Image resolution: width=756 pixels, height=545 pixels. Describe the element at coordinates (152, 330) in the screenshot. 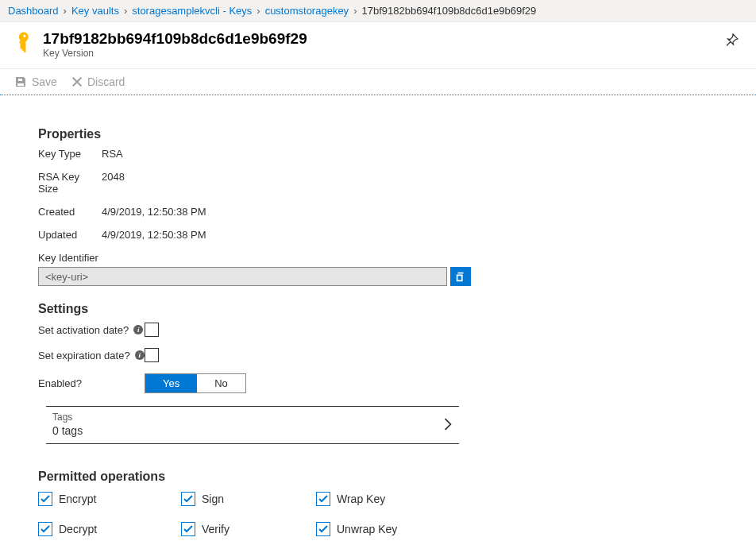

I see `activation-checkbox` at that location.